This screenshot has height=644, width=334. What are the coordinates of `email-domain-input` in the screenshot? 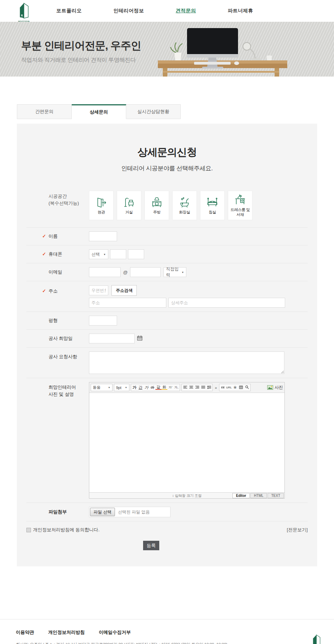 It's located at (146, 272).